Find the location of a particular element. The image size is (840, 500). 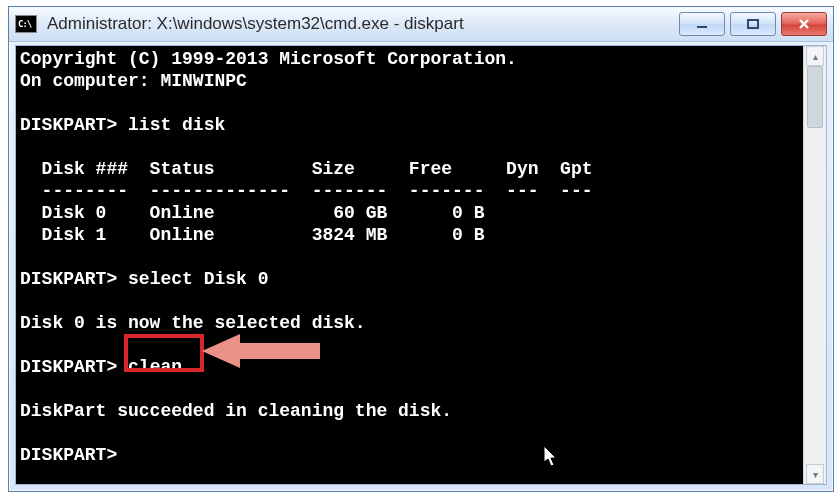

cmd-clean: clean is located at coordinates (155, 367).